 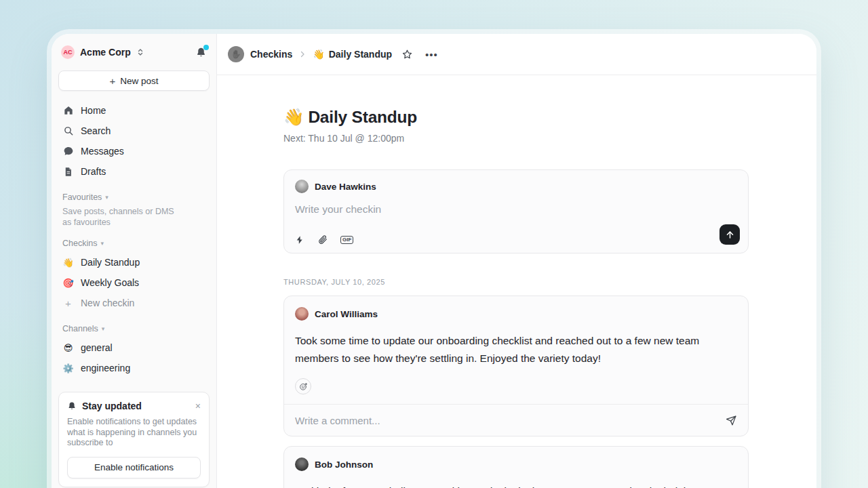 I want to click on new-post-button: + New post, so click(x=134, y=81).